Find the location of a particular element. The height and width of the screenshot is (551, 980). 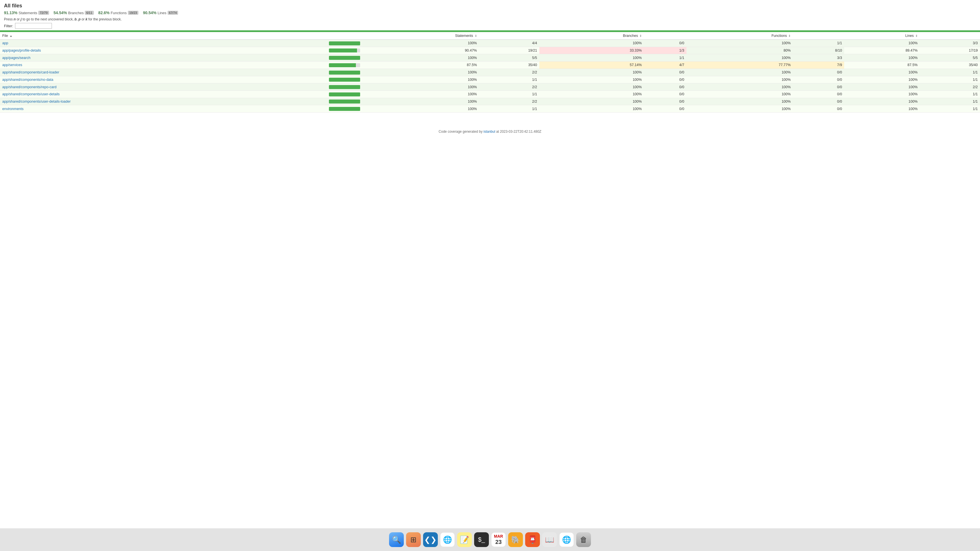

table-row: environments 100% 1/1 100% 0/0 100% 0/0 … is located at coordinates (490, 109).